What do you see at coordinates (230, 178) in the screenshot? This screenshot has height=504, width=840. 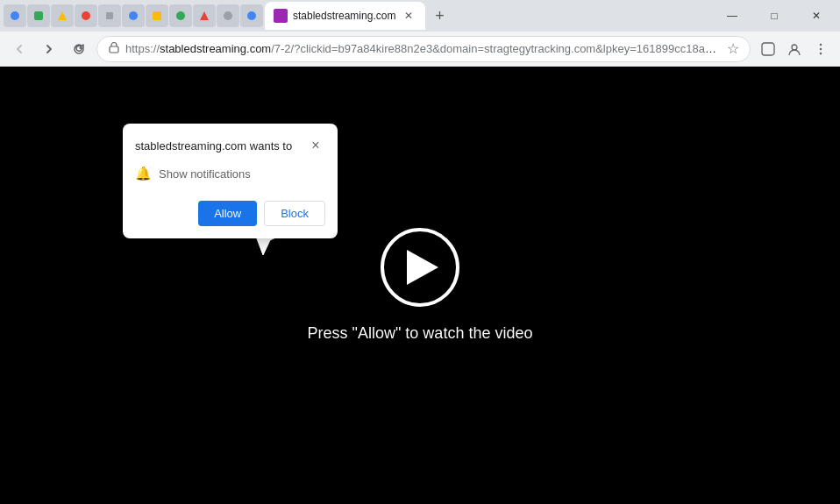 I see `popup-notification-row: 🔔 Show notifications` at bounding box center [230, 178].